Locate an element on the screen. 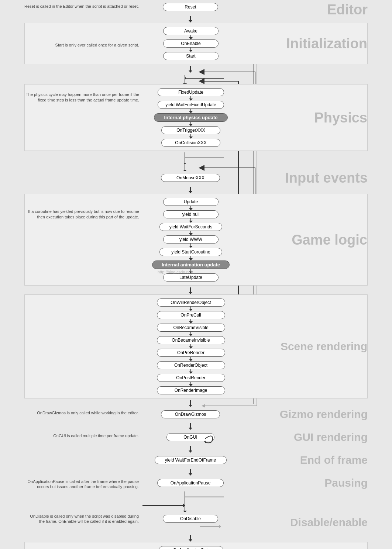  oncollisionxxx-box: OnCollisionXXX is located at coordinates (191, 143).